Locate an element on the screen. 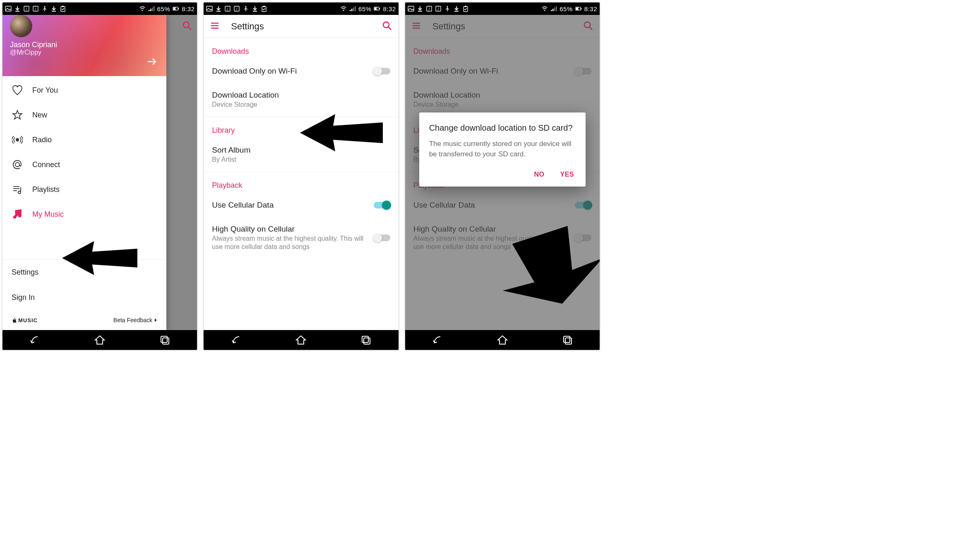 This screenshot has width=956, height=560. drawer-label: My Music is located at coordinates (48, 214).